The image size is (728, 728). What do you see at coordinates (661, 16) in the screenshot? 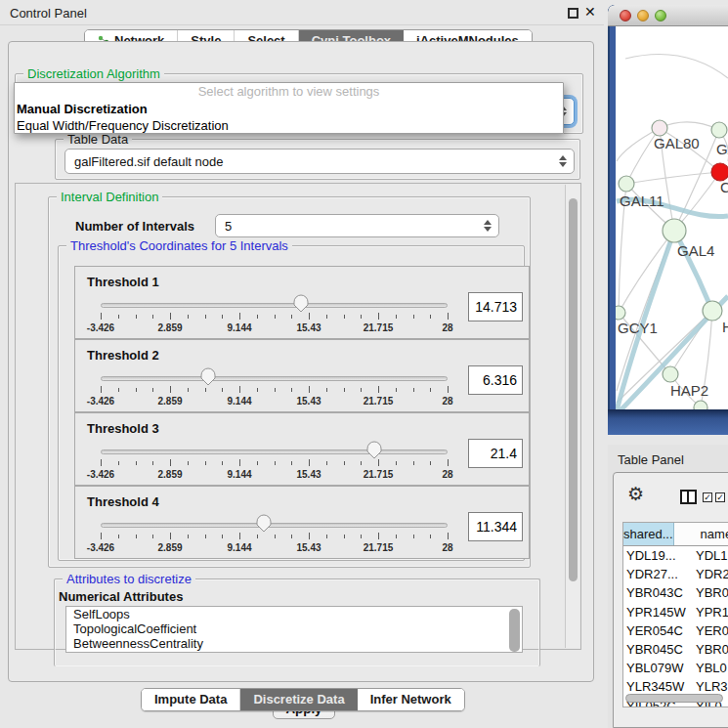
I see `mac-zoom-icon` at bounding box center [661, 16].